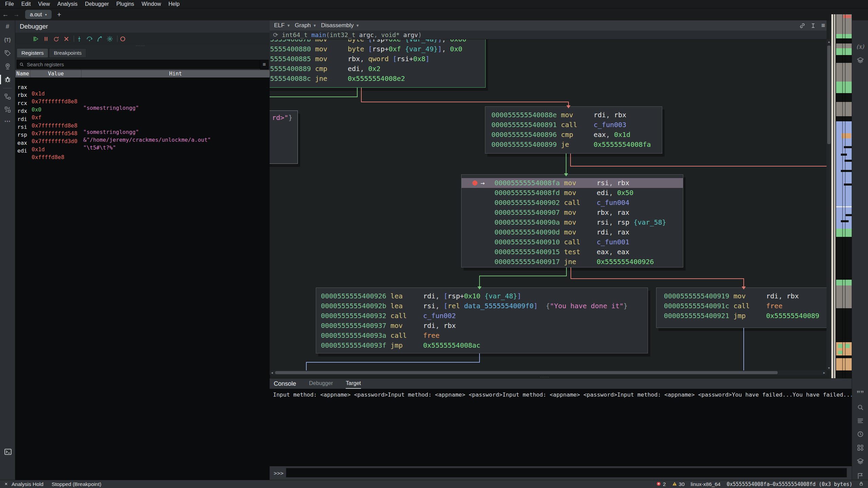 Image resolution: width=868 pixels, height=488 pixels. Describe the element at coordinates (860, 47) in the screenshot. I see `expressions-icon: (x)` at that location.